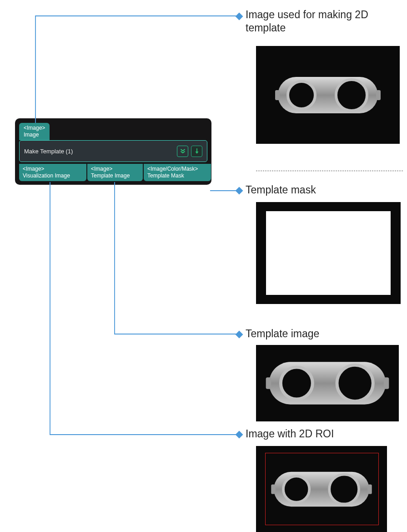 The height and width of the screenshot is (532, 407). Describe the element at coordinates (328, 95) in the screenshot. I see `preview-input-image` at that location.